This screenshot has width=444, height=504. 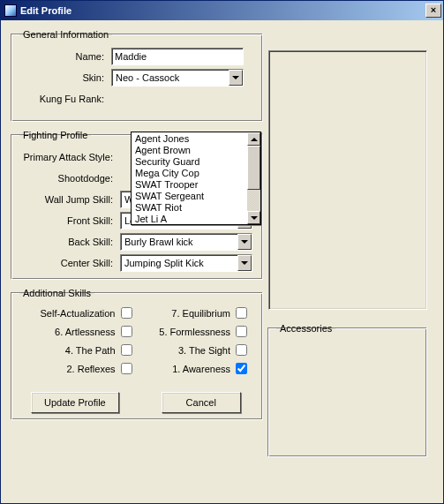 What do you see at coordinates (68, 199) in the screenshot?
I see `walljump-label: Wall Jump Skill:` at bounding box center [68, 199].